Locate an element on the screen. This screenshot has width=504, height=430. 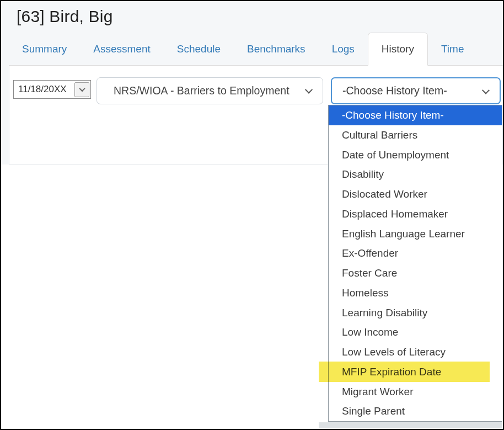
tab-logs: Logs is located at coordinates (343, 49).